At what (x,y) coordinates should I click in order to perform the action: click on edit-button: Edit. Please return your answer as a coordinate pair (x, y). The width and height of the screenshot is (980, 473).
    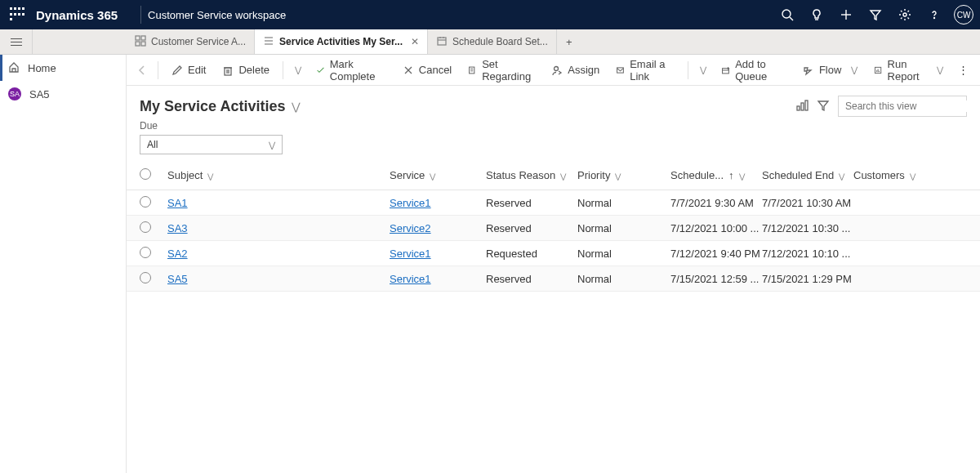
    Looking at the image, I should click on (189, 70).